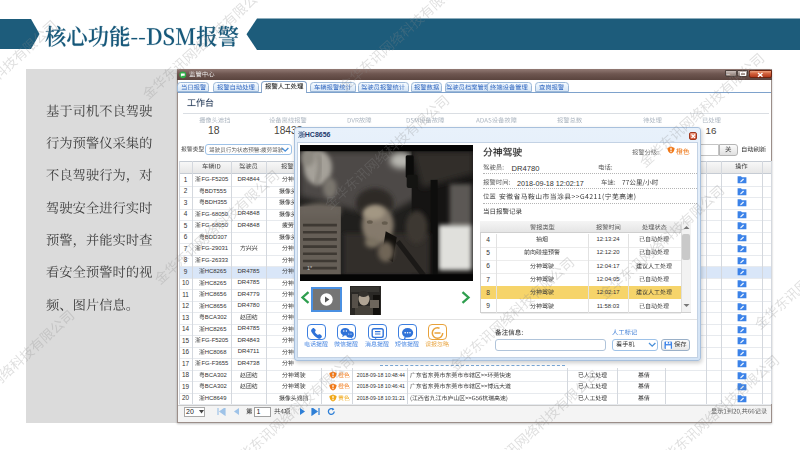  Describe the element at coordinates (309, 268) in the screenshot. I see `svg-text: 1*` at that location.